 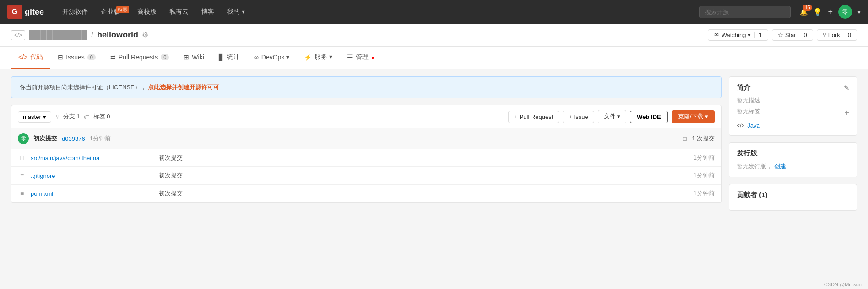 I want to click on sidebar-contributors: 贡献者 (1), so click(x=793, y=198).